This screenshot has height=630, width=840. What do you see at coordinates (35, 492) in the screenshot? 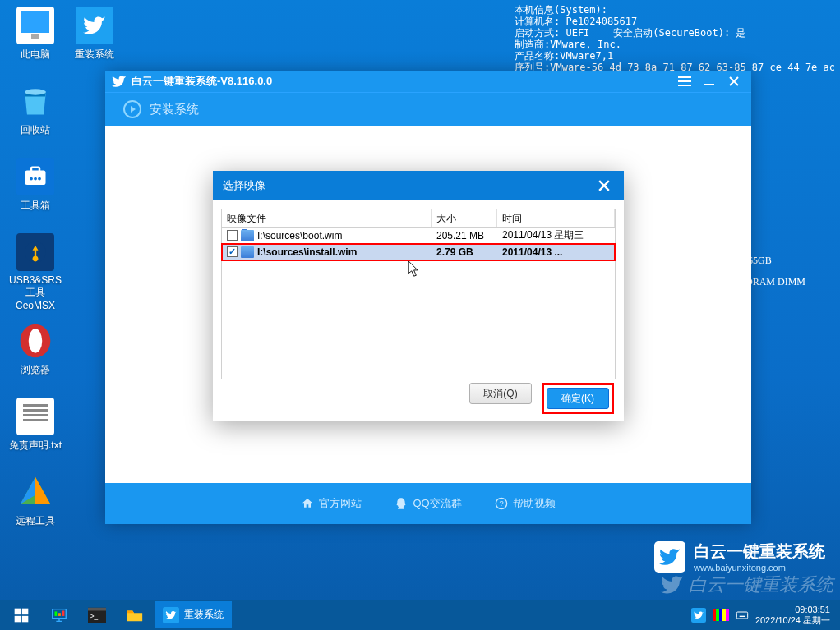
I see `remote-icon` at bounding box center [35, 492].